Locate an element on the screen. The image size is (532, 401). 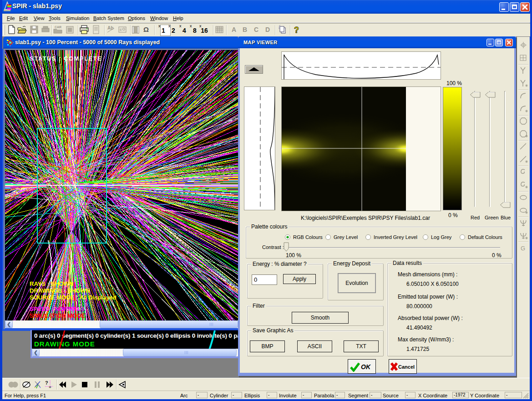
svg-text: SPEED : NORMAL ! is located at coordinates (57, 309).